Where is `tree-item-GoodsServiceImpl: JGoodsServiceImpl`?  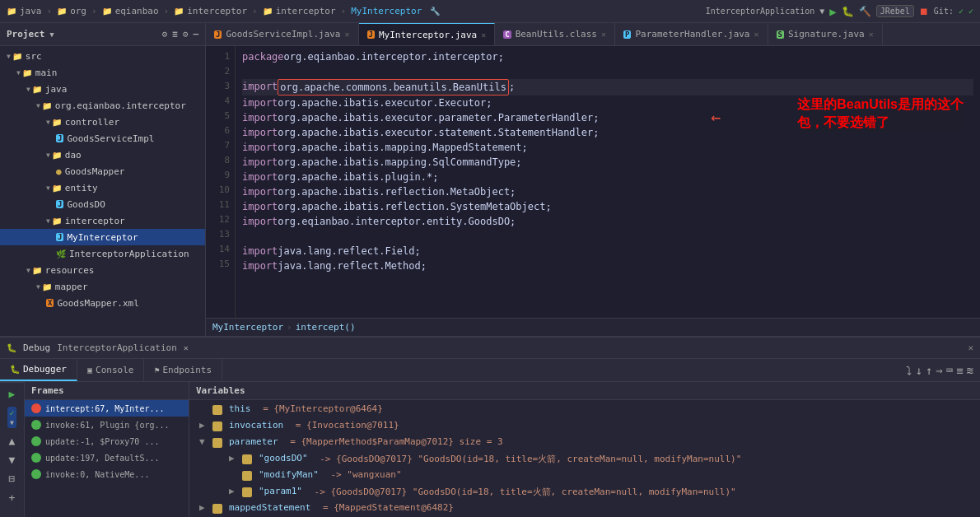
tree-item-GoodsServiceImpl: JGoodsServiceImpl is located at coordinates (102, 138).